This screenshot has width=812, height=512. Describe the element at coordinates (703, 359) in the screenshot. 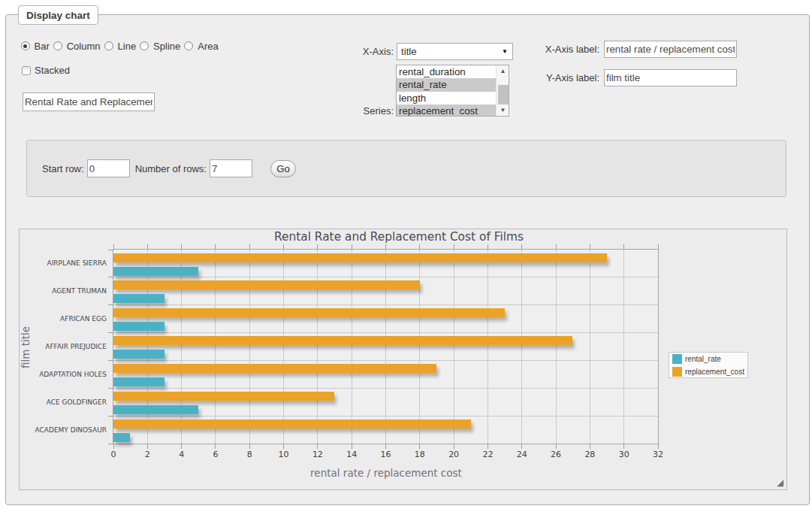

I see `legend-label: rental_rate` at that location.